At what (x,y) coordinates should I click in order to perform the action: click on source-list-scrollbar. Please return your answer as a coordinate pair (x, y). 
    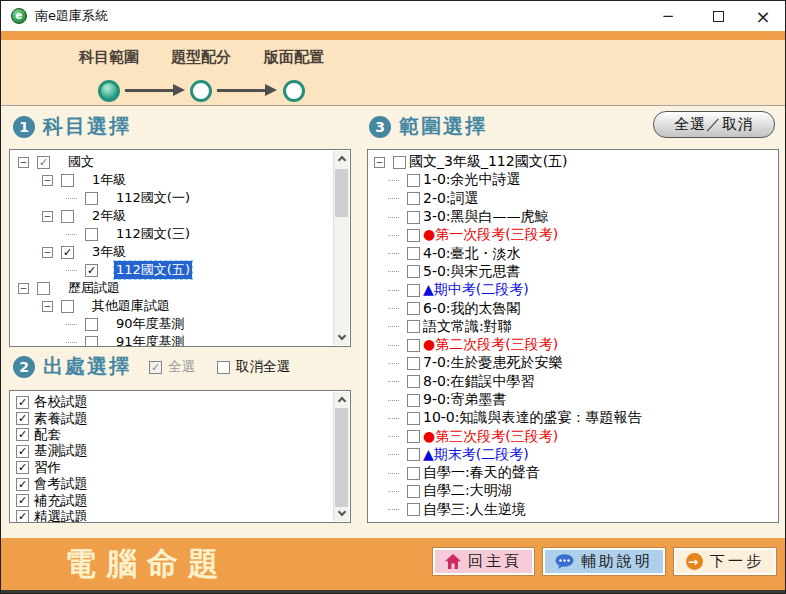
    Looking at the image, I should click on (341, 456).